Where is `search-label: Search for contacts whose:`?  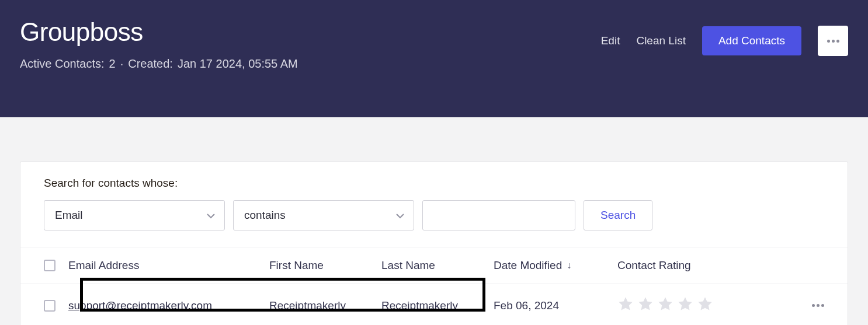 search-label: Search for contacts whose: is located at coordinates (434, 188).